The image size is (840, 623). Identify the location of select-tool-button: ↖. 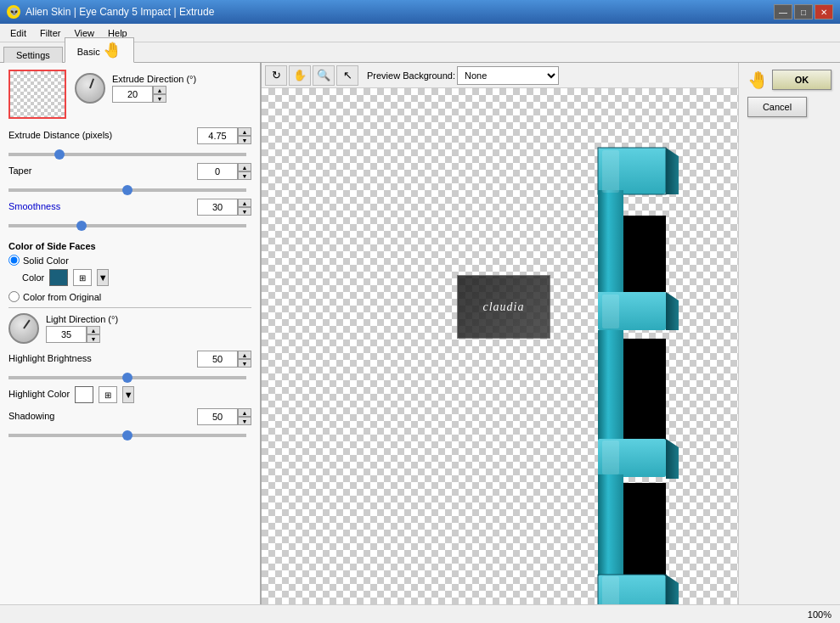
(347, 76).